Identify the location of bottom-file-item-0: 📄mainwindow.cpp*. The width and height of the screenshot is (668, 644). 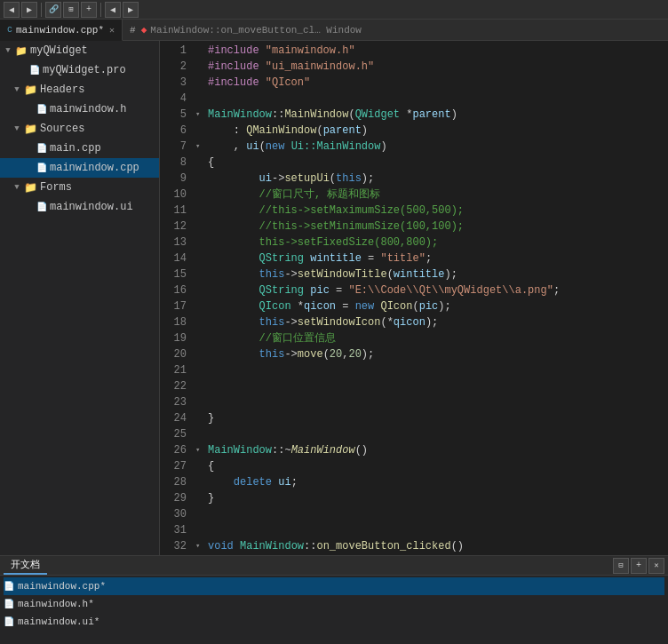
(334, 586).